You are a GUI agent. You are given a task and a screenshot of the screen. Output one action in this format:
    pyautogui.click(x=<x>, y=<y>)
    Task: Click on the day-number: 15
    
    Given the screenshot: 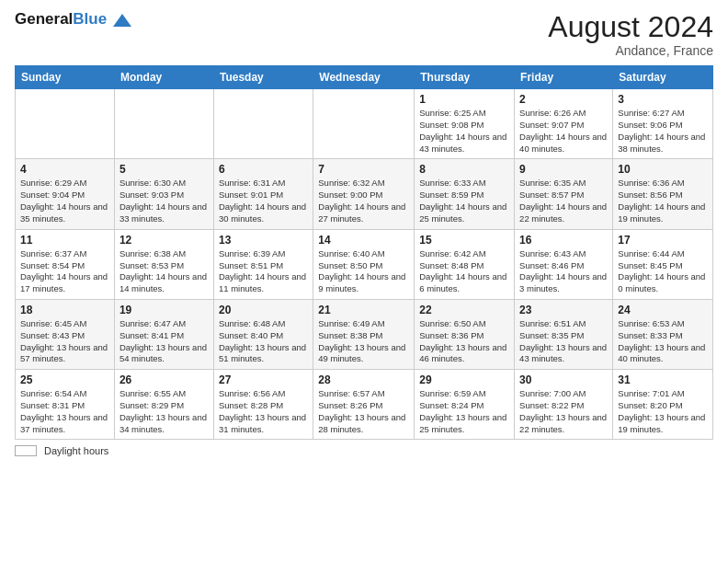 What is the action you would take?
    pyautogui.click(x=464, y=240)
    